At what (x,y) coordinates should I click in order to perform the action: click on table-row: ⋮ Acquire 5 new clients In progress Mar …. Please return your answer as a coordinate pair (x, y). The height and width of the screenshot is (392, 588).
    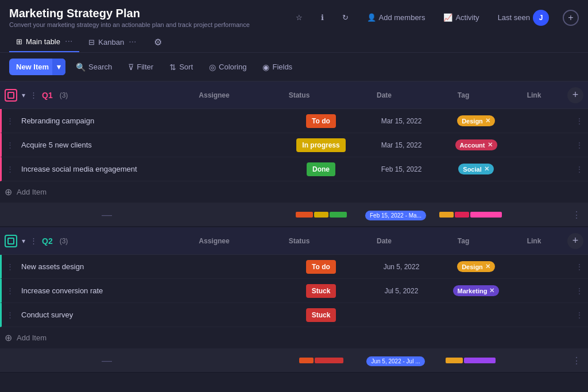
    Looking at the image, I should click on (294, 145).